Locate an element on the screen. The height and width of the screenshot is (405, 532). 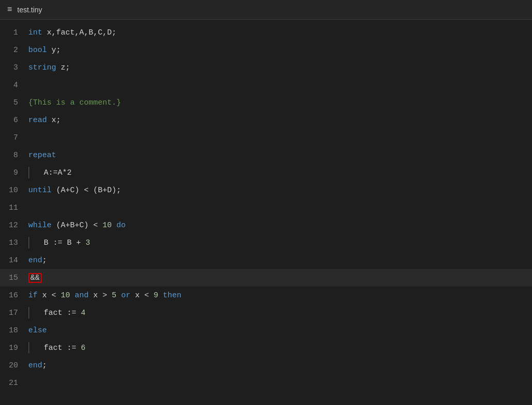
line-1: 1 int x,fact,A,B,C,D; is located at coordinates (266, 32).